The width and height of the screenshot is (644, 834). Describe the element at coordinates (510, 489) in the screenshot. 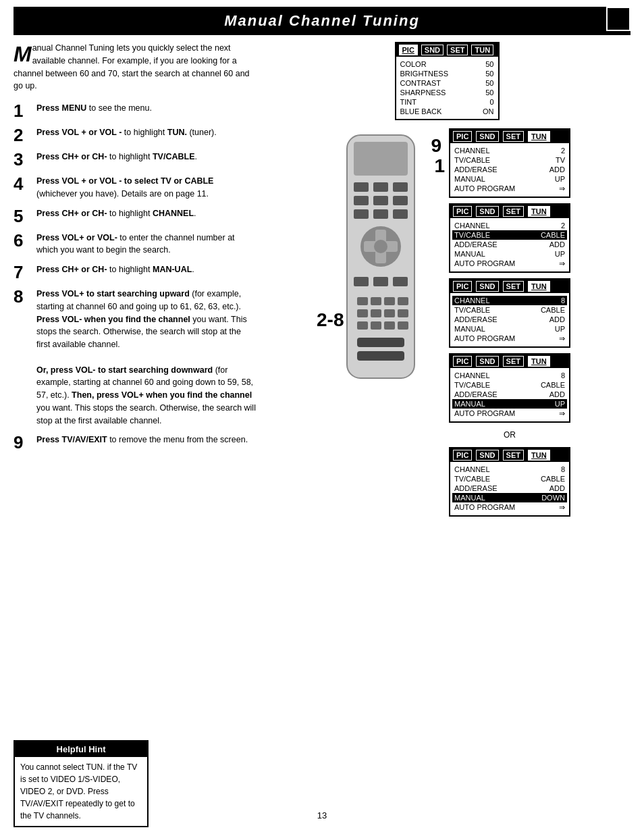

I see `tun-menu-5-content: CHANNEL 8 TV/CABLE CABLE ADD/ERASE ADD` at that location.